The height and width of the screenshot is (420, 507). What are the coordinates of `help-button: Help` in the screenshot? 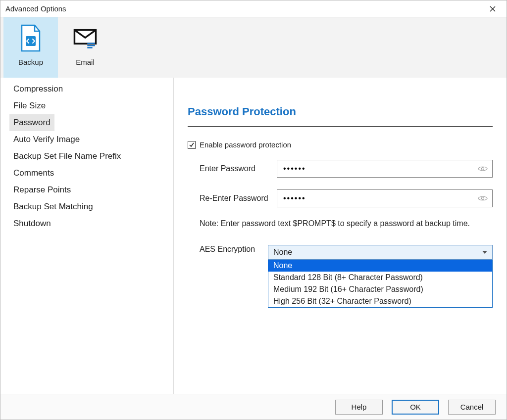 It's located at (359, 407).